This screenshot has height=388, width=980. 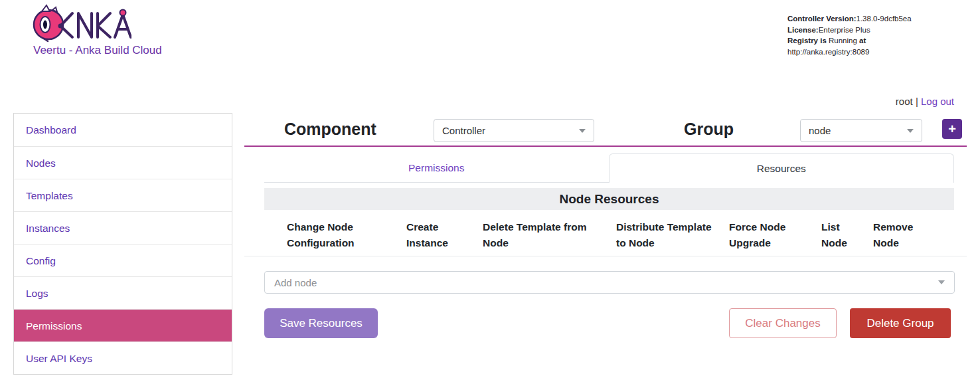 What do you see at coordinates (123, 326) in the screenshot?
I see `sidebar-item-permissions: Permissions` at bounding box center [123, 326].